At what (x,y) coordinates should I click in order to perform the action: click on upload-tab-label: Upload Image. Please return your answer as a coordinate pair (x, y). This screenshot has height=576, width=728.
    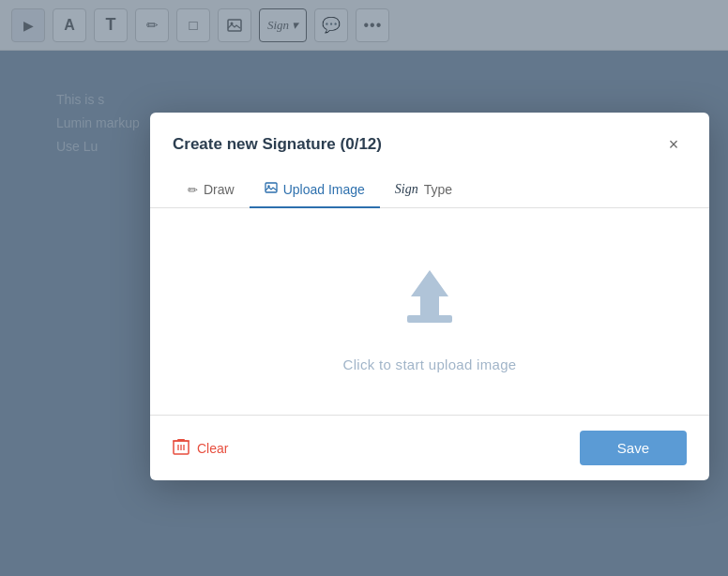
    Looking at the image, I should click on (325, 189).